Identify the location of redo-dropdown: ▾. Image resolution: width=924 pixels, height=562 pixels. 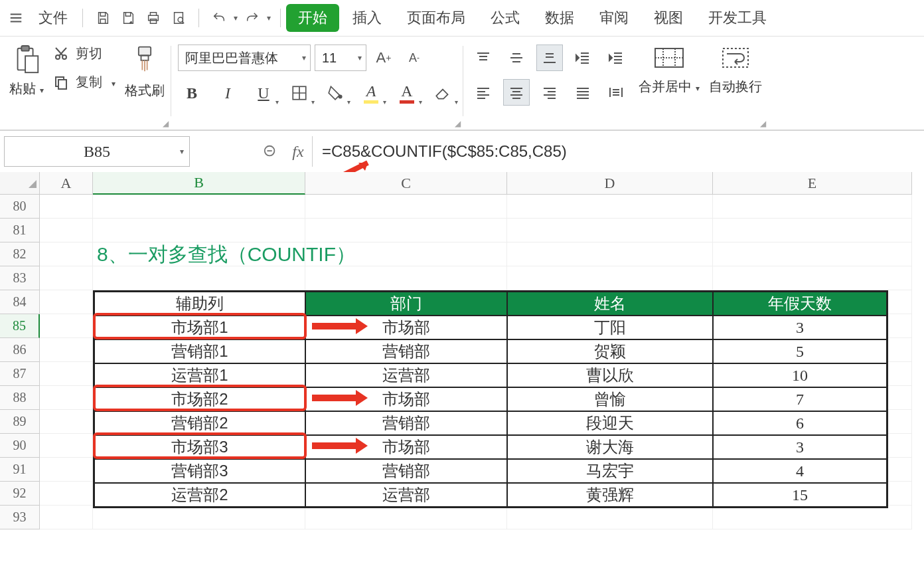
(269, 18).